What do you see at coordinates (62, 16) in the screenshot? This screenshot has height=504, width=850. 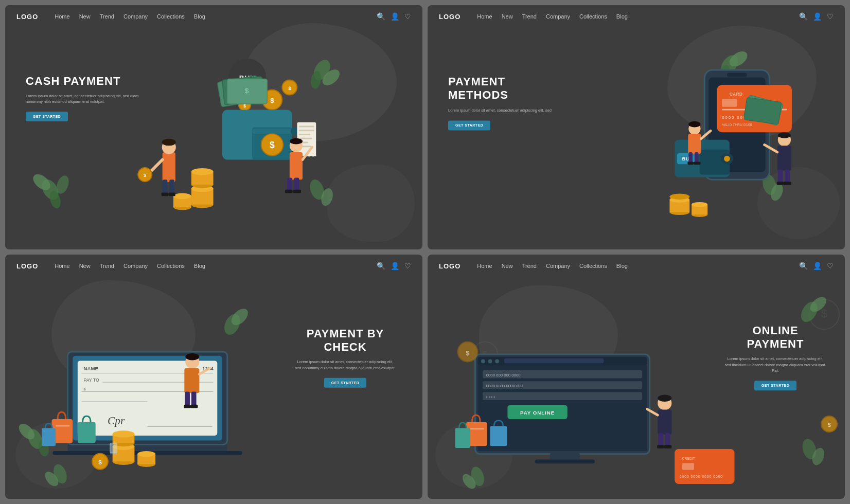 I see `nav-home-1: Home` at bounding box center [62, 16].